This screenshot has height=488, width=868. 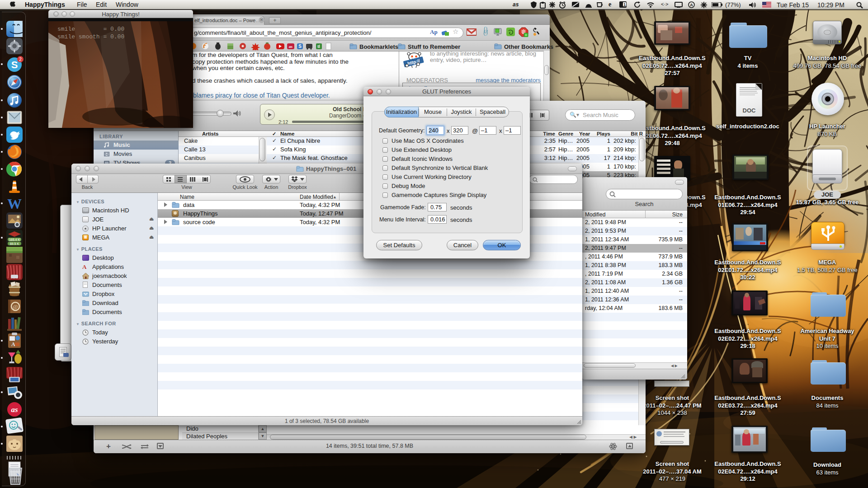 What do you see at coordinates (14, 204) in the screenshot?
I see `svg-text: W` at bounding box center [14, 204].